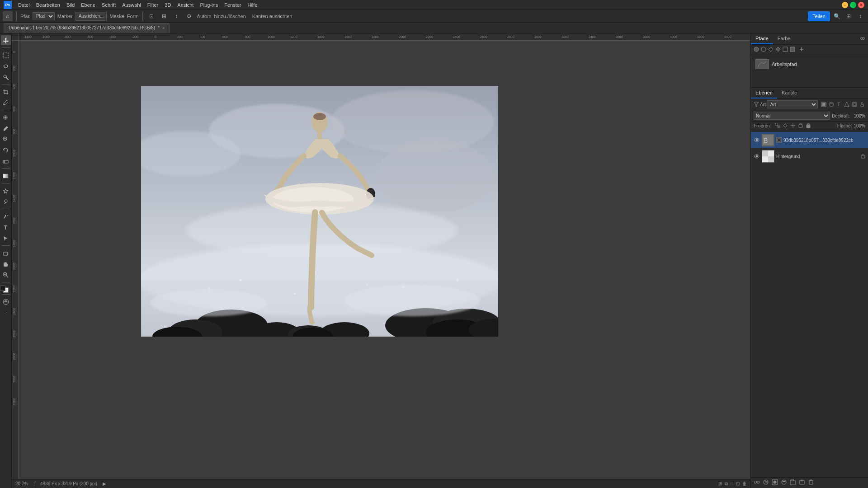  I want to click on statusbar-icon-5: 🗑, so click(745, 483).